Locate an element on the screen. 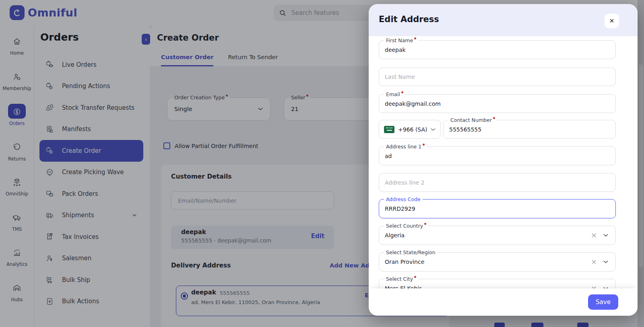  country-select: Select Country Algeria × is located at coordinates (497, 235).